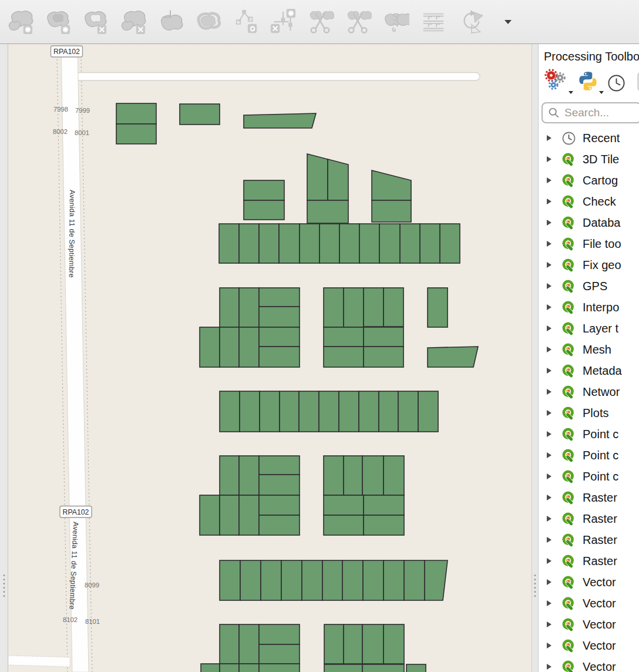 This screenshot has height=672, width=639. I want to click on toolbox-group: Interpo, so click(588, 307).